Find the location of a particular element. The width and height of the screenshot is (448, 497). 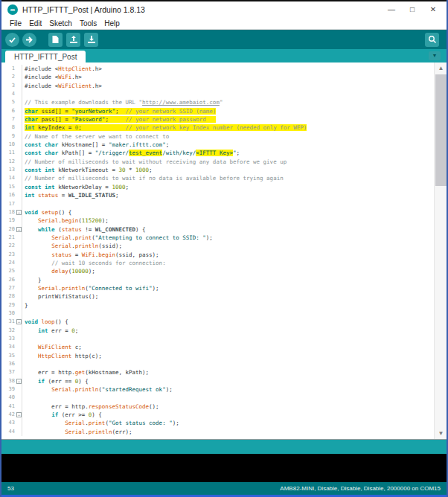

close-button: ✕ is located at coordinates (433, 10).